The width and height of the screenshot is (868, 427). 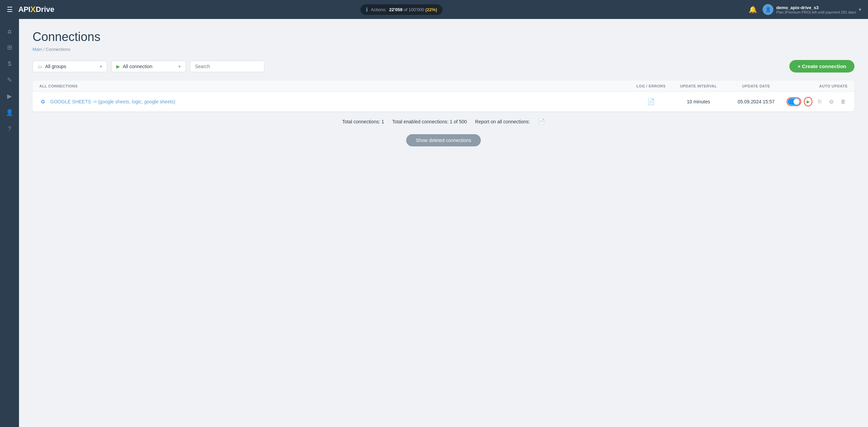 I want to click on connection-link: GOOGLE SHEETS -> (google sheets, logic, …, so click(x=113, y=102).